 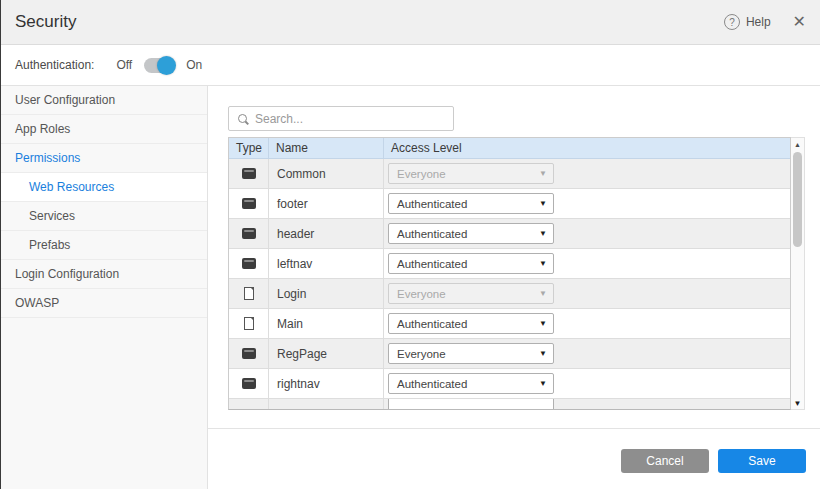 What do you see at coordinates (341, 118) in the screenshot?
I see `search-box` at bounding box center [341, 118].